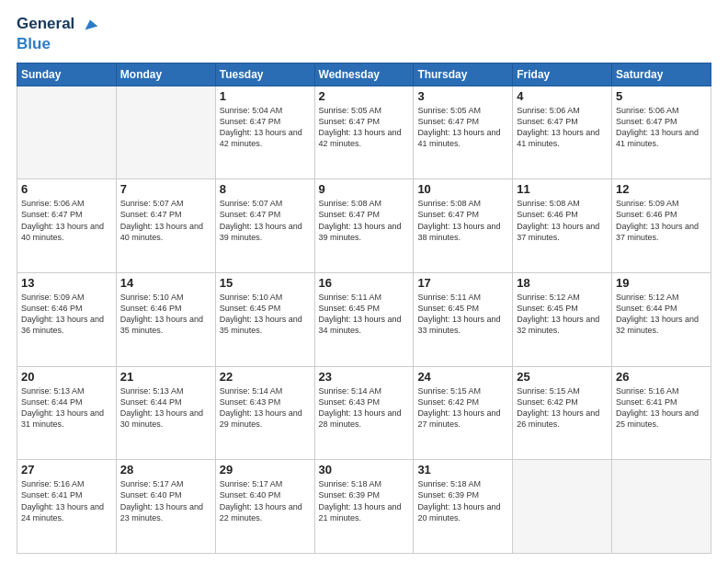  What do you see at coordinates (67, 413) in the screenshot?
I see `calendar-cell: 20Sunrise: 5:13 AM Sunset: 6:44 PM Dayli…` at bounding box center [67, 413].